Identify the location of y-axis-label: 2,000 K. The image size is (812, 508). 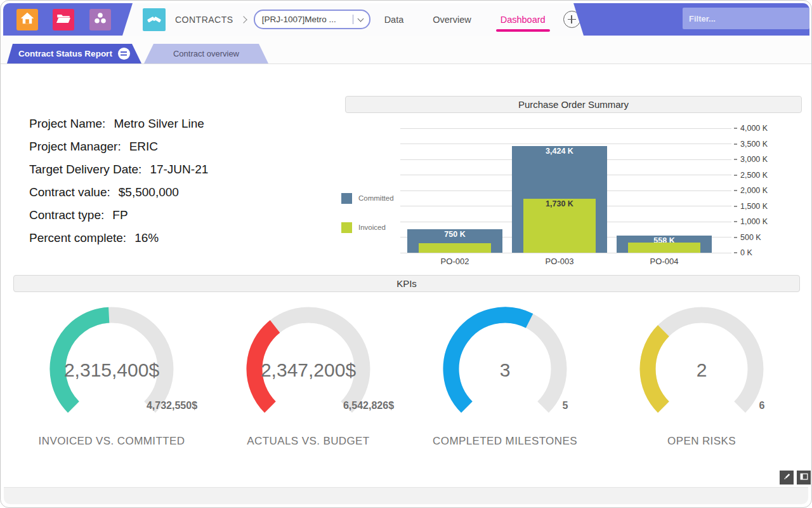
(754, 190).